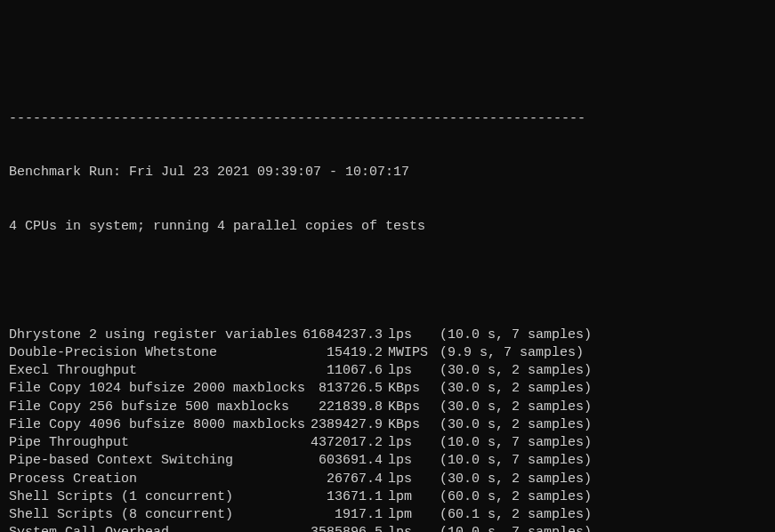 This screenshot has width=775, height=532. What do you see at coordinates (343, 461) in the screenshot?
I see `test-value: 603691.4` at bounding box center [343, 461].